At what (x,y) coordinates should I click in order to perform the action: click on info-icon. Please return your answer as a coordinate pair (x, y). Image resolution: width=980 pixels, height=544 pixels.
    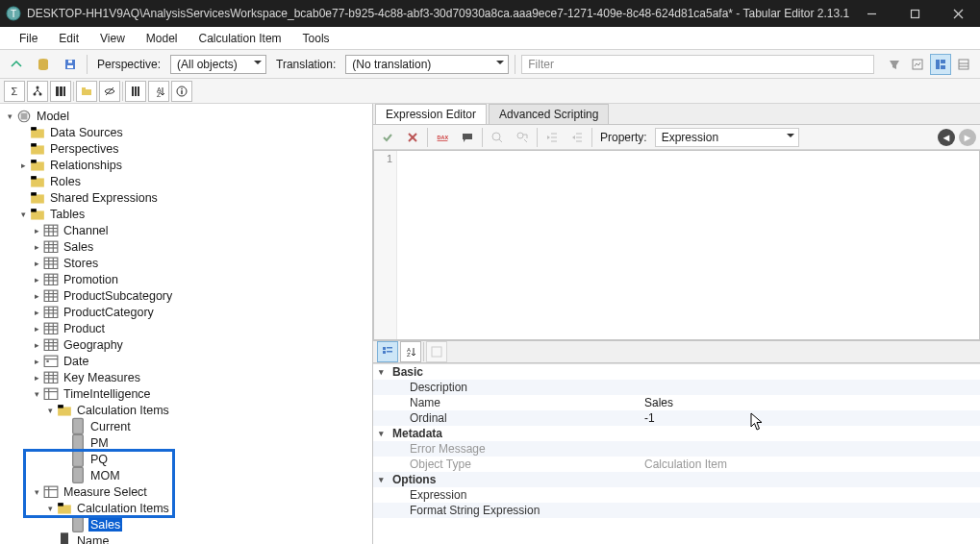
    Looking at the image, I should click on (182, 91).